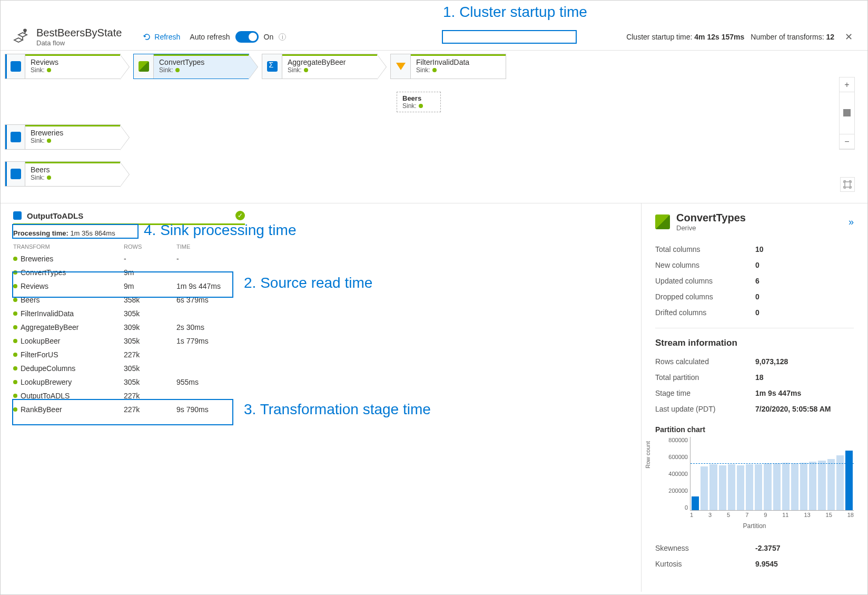 This screenshot has height=595, width=868. I want to click on table-row: OutputToADLS227k, so click(129, 396).